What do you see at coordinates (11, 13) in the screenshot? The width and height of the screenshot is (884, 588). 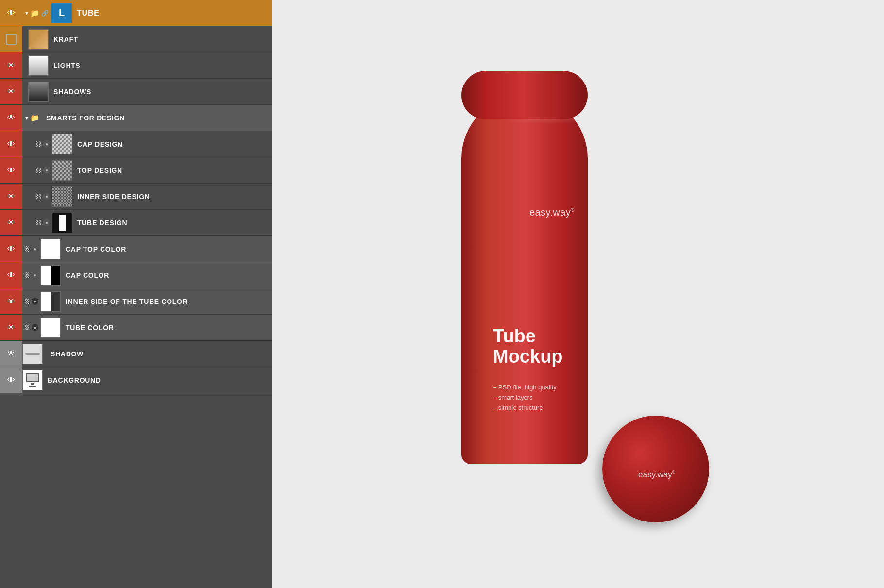 I see `eye-toggle-tube: 👁` at bounding box center [11, 13].